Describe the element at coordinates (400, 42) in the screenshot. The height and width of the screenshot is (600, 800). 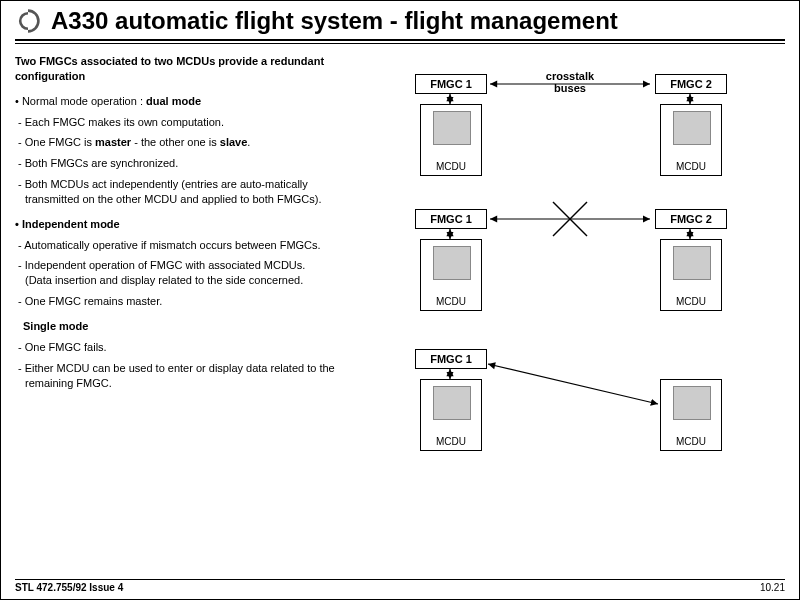
I see `header-divider` at that location.